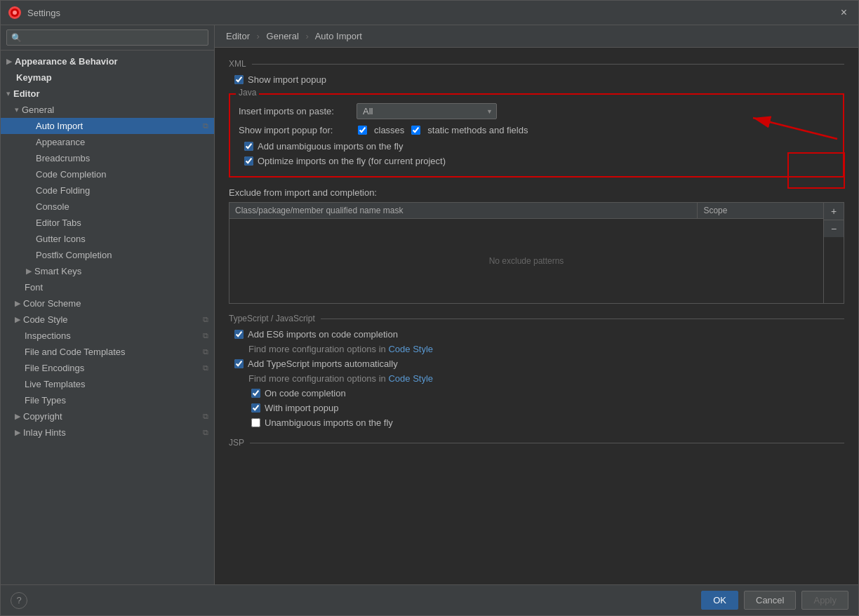 The image size is (859, 616). Describe the element at coordinates (536, 370) in the screenshot. I see `ts-section: TypeScript / JavaScript Add ES6 imports …` at that location.